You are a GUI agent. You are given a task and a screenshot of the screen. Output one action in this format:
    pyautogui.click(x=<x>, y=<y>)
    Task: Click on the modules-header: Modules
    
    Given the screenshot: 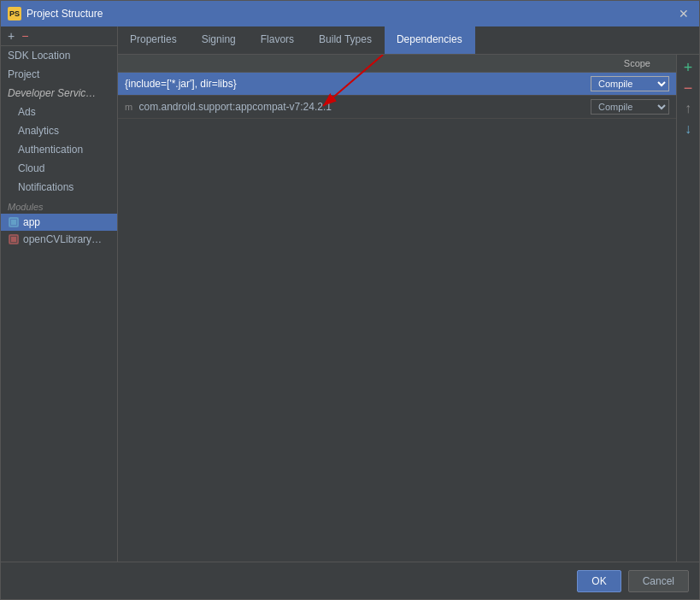 What is the action you would take?
    pyautogui.click(x=59, y=205)
    